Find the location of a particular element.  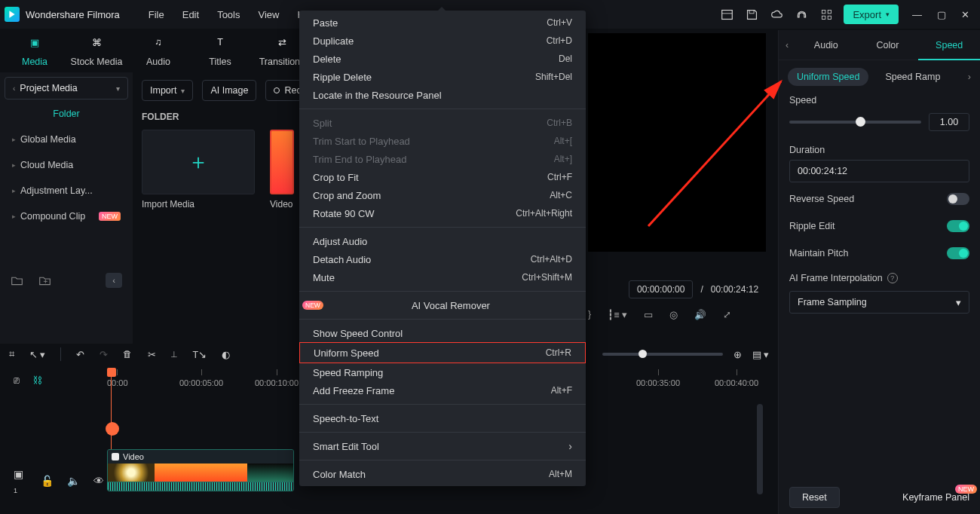

cm-smart-edit-tool: Smart Edit Tool is located at coordinates (443, 446).